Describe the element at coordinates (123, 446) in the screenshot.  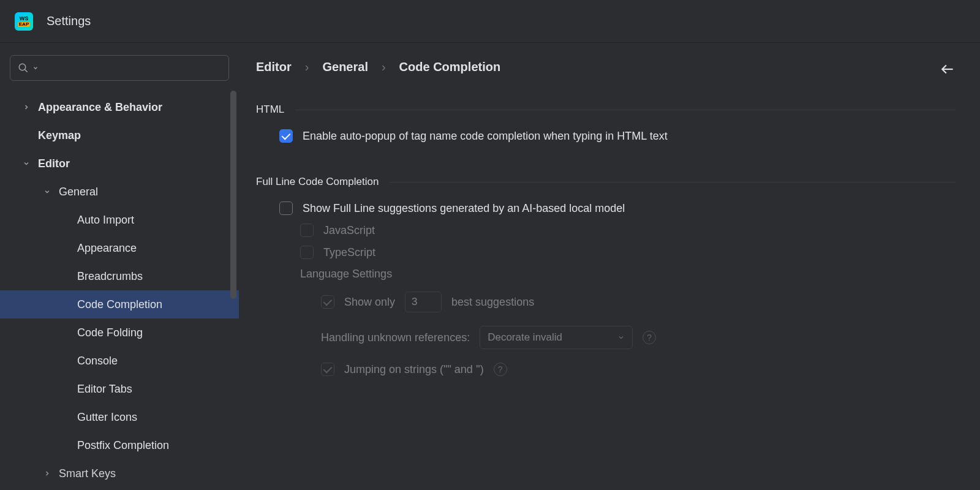
I see `tree-label: Postfix Completion` at that location.